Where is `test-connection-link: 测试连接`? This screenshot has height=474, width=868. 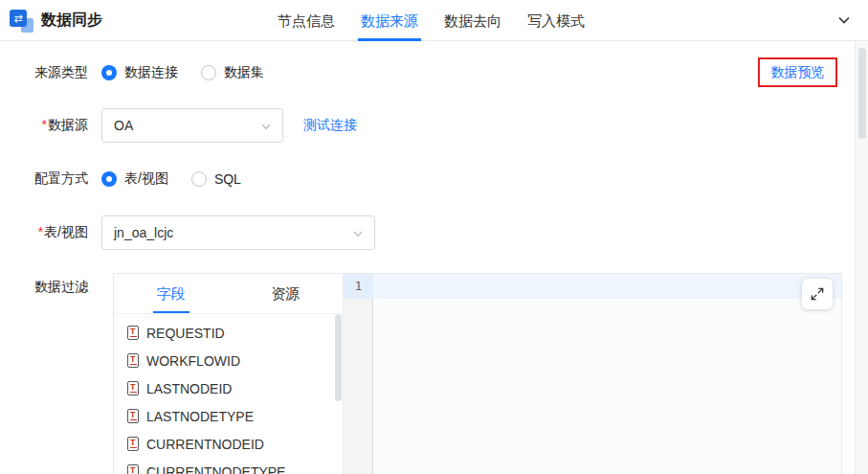 test-connection-link: 测试连接 is located at coordinates (330, 125).